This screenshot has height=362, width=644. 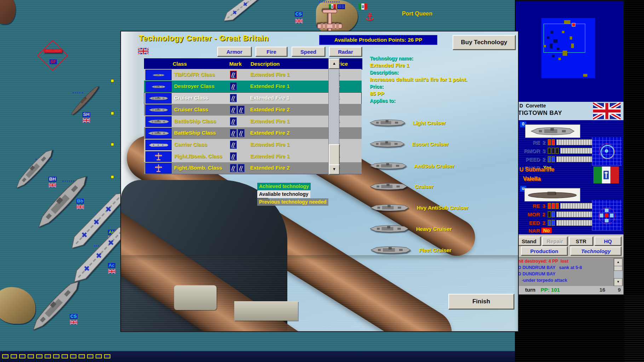 What do you see at coordinates (580, 329) in the screenshot?
I see `photo-bottom-right` at bounding box center [580, 329].